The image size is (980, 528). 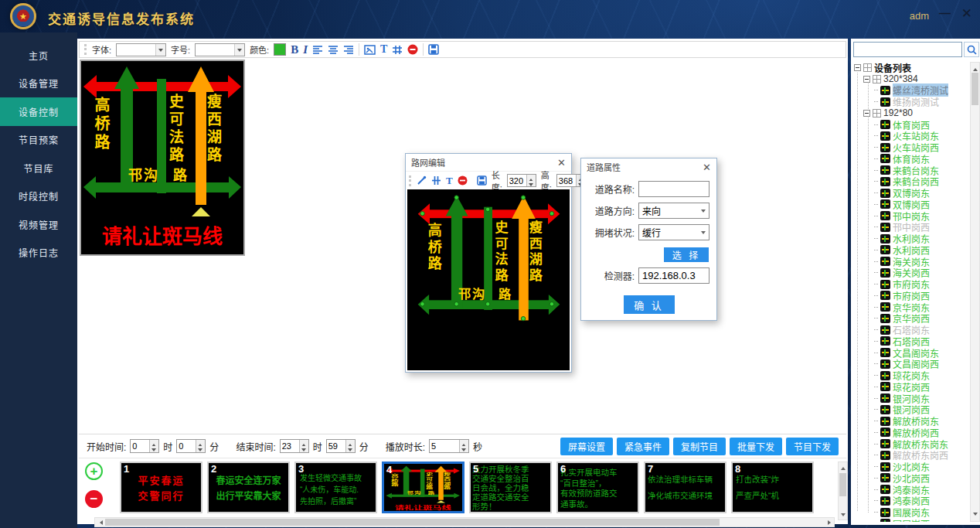 I want to click on sidebar-item-schedule-control: 时段控制, so click(x=39, y=196).